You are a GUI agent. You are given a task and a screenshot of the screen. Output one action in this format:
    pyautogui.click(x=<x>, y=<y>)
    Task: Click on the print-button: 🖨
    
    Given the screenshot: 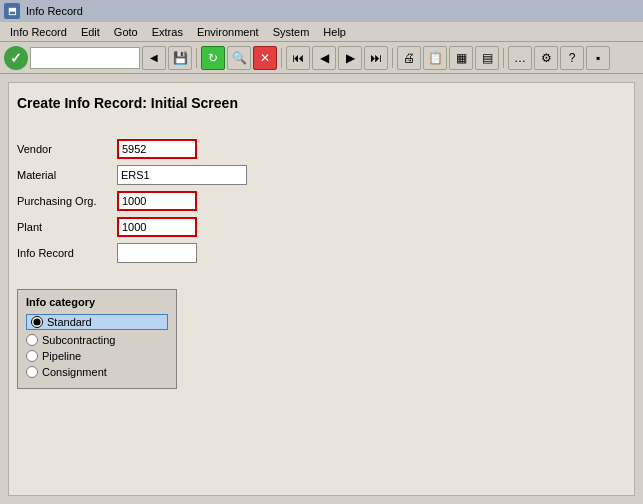 What is the action you would take?
    pyautogui.click(x=409, y=58)
    